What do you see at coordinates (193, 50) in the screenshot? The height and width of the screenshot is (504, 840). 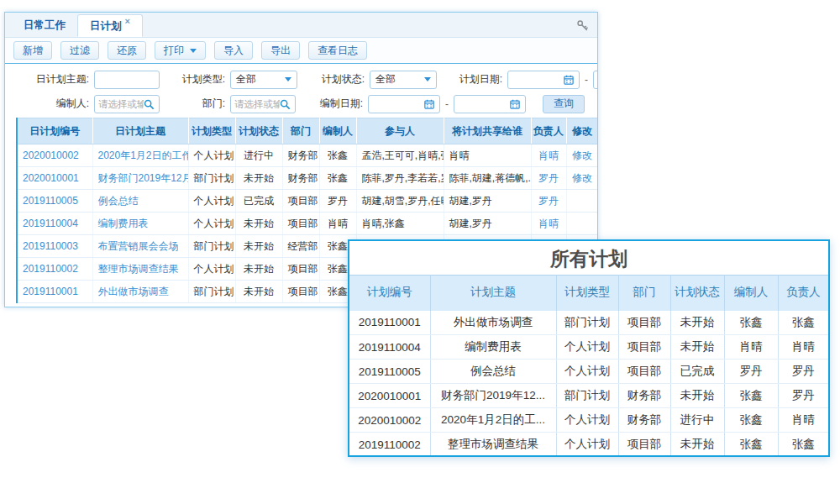 I see `chevron-down-icon` at bounding box center [193, 50].